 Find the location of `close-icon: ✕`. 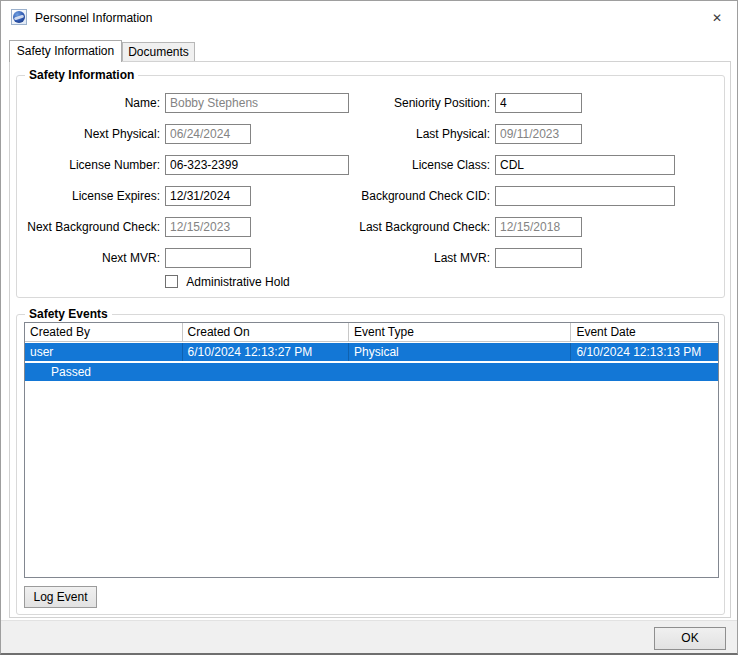

close-icon: ✕ is located at coordinates (717, 18).